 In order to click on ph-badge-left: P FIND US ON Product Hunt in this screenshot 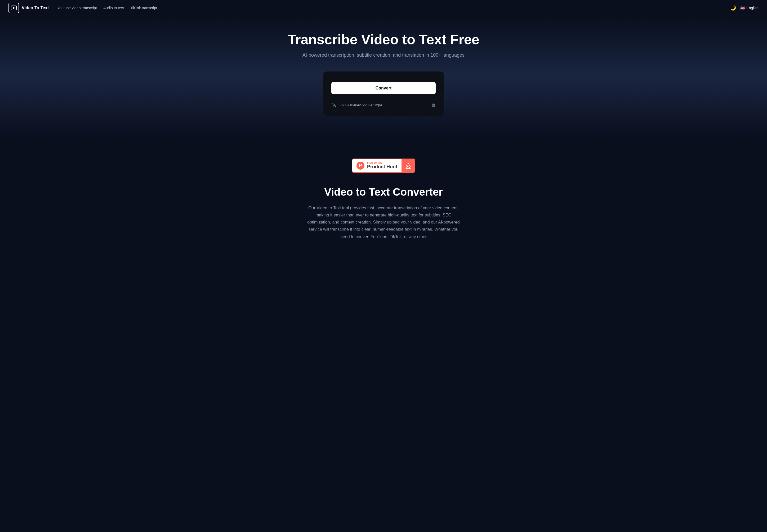, I will do `click(377, 166)`.